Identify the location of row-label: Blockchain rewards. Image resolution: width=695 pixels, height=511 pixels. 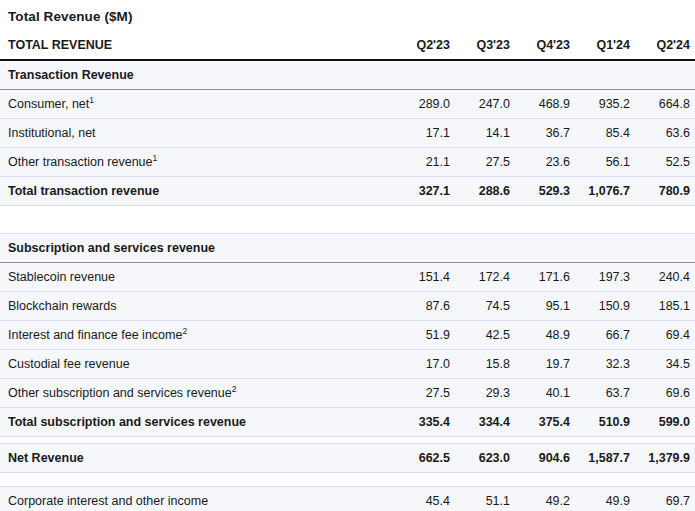
(198, 306).